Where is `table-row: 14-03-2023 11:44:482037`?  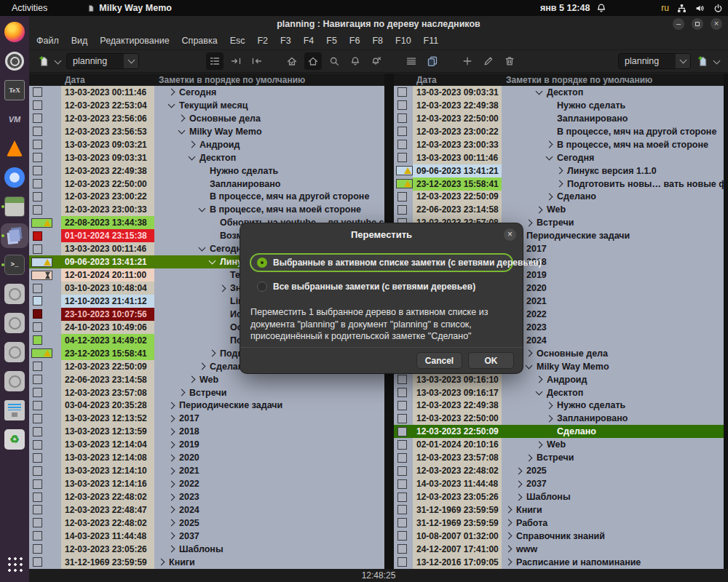
table-row: 14-03-2023 11:44:482037 is located at coordinates (559, 484).